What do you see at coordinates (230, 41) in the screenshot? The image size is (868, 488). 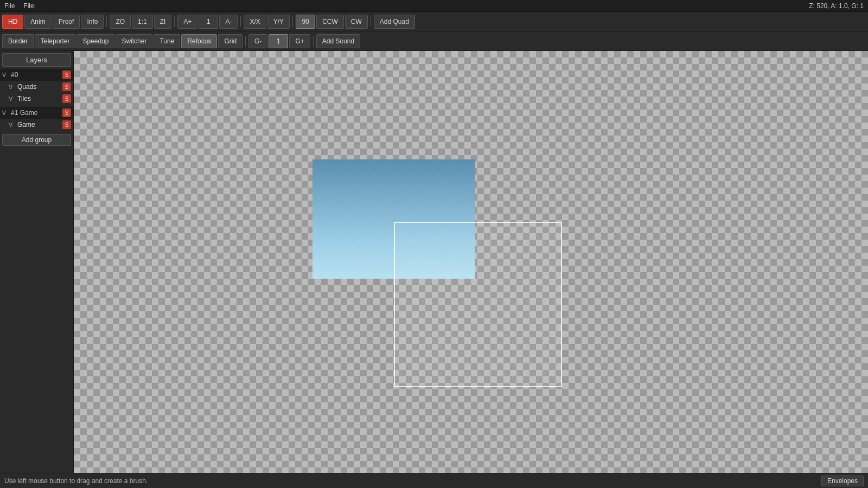 I see `grid-button: Grid` at bounding box center [230, 41].